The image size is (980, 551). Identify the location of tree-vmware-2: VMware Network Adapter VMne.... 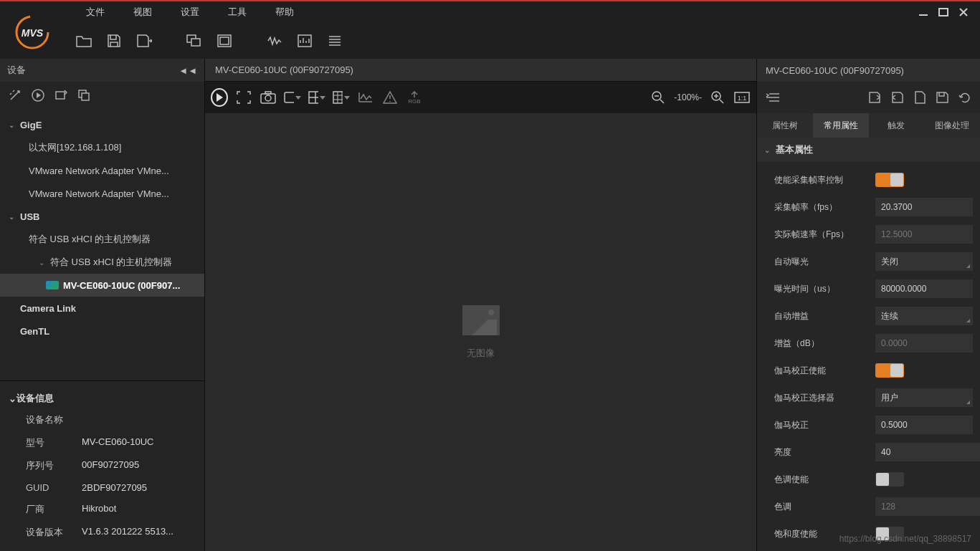
(102, 193).